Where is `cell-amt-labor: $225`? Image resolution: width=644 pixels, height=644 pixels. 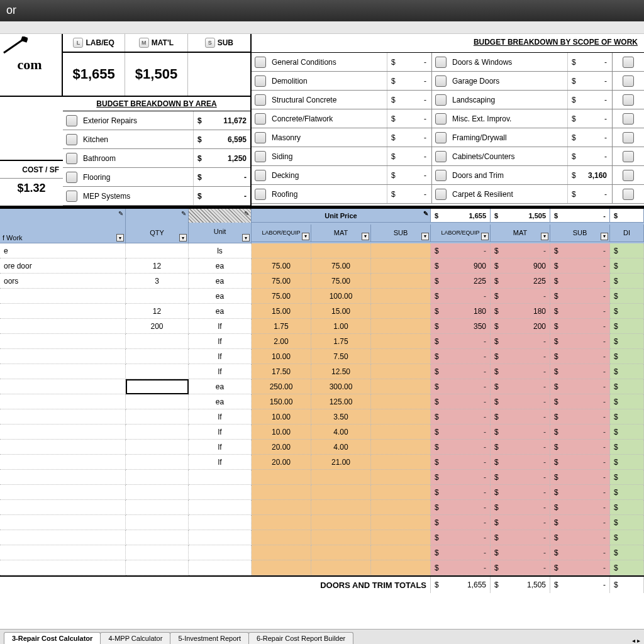
cell-amt-labor: $225 is located at coordinates (460, 281).